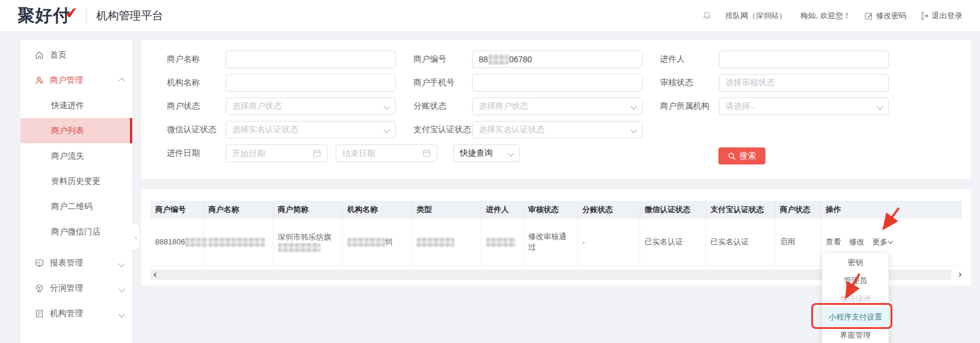 Image resolution: width=980 pixels, height=343 pixels. What do you see at coordinates (742, 156) in the screenshot?
I see `search-button: 搜索` at bounding box center [742, 156].